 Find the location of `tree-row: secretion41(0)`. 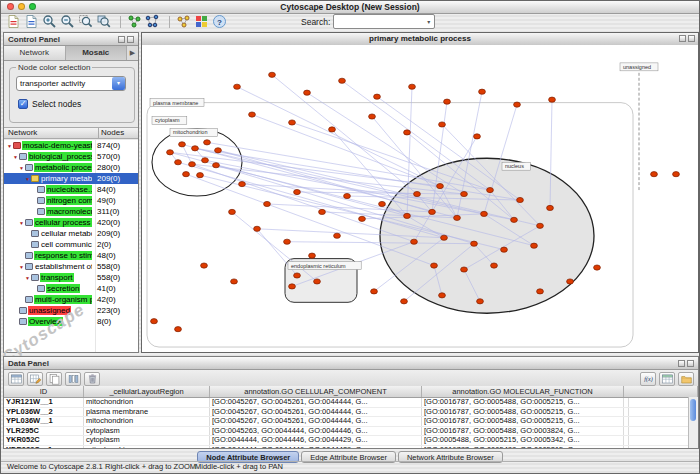

tree-row: secretion41(0) is located at coordinates (71, 288).